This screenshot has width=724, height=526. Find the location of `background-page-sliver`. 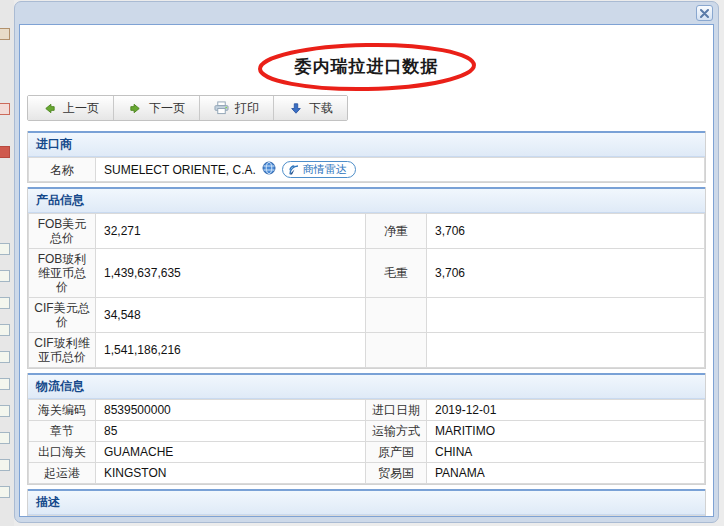

background-page-sliver is located at coordinates (7, 263).